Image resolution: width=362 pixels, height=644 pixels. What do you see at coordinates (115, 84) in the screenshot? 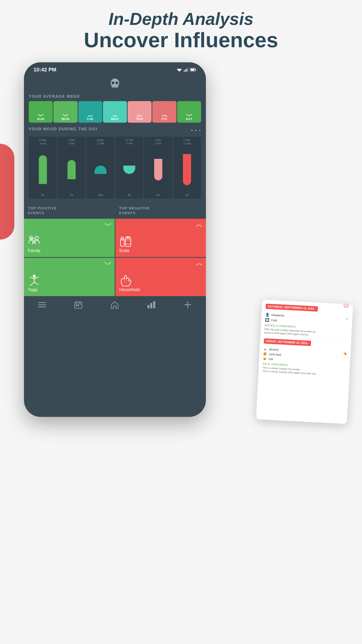
I see `app-logo` at bounding box center [115, 84].